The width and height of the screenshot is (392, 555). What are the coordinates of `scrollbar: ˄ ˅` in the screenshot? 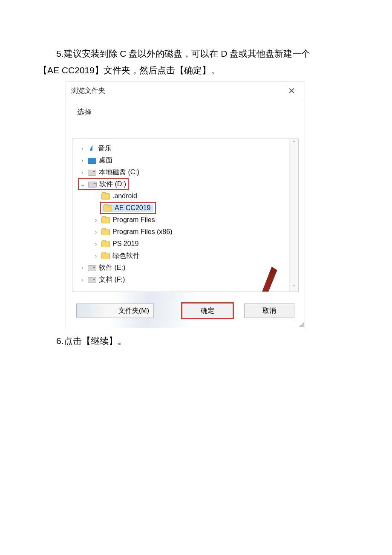 It's located at (294, 215).